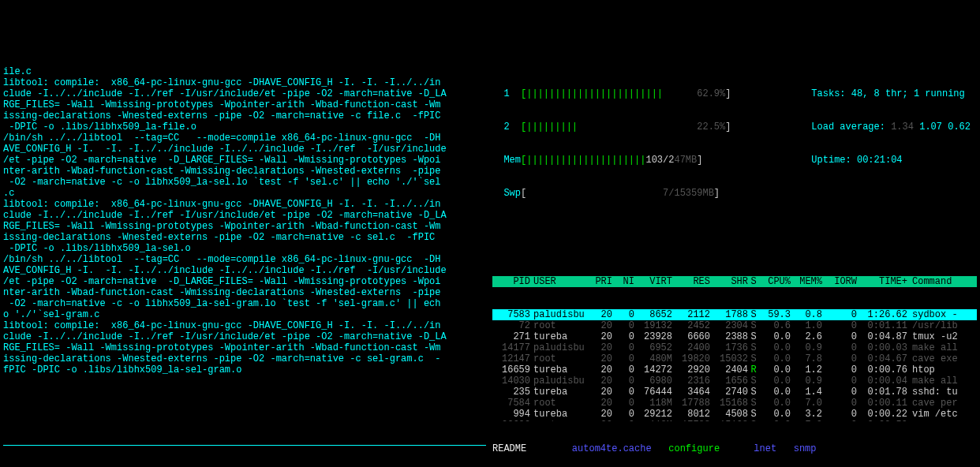  What do you see at coordinates (711, 94) in the screenshot?
I see `cpu1-pct: 62.9%` at bounding box center [711, 94].